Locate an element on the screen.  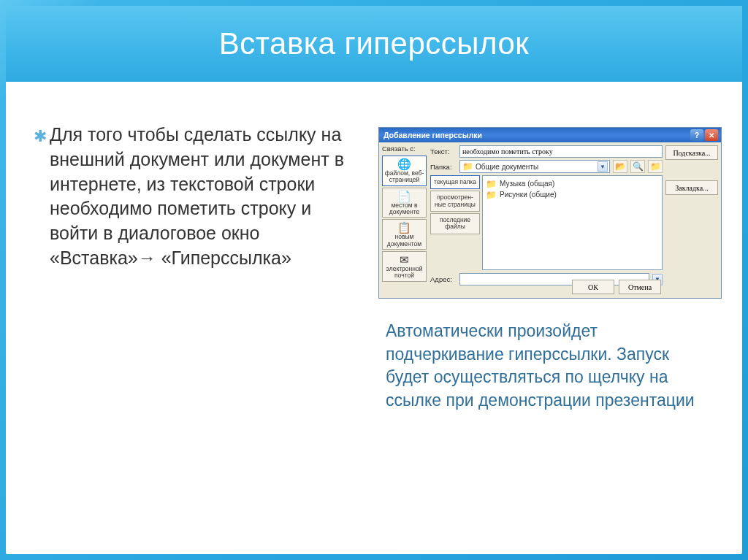
dialog-right-buttons: Подсказка... Закладка... is located at coordinates (693, 220).